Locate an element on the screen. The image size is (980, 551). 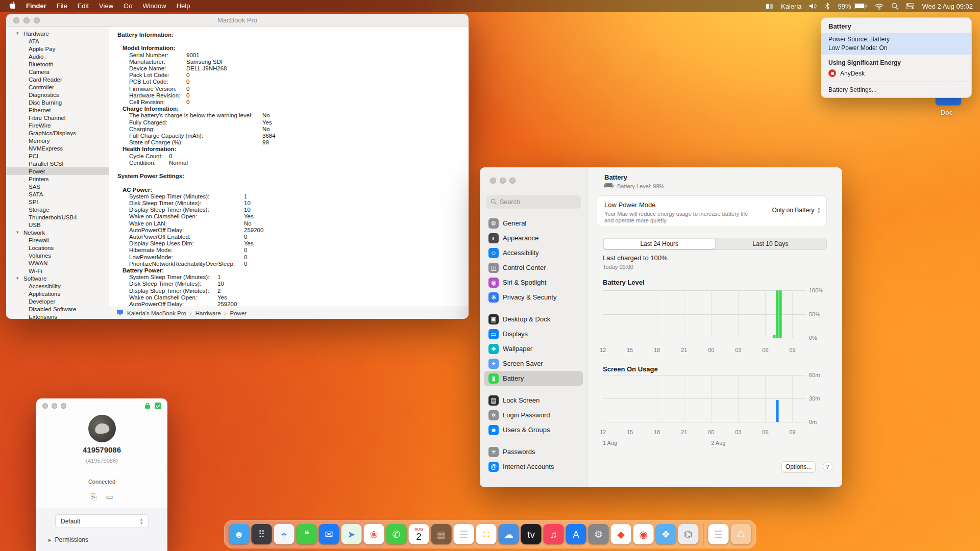
dock-anydesk: ◉ is located at coordinates (644, 534).